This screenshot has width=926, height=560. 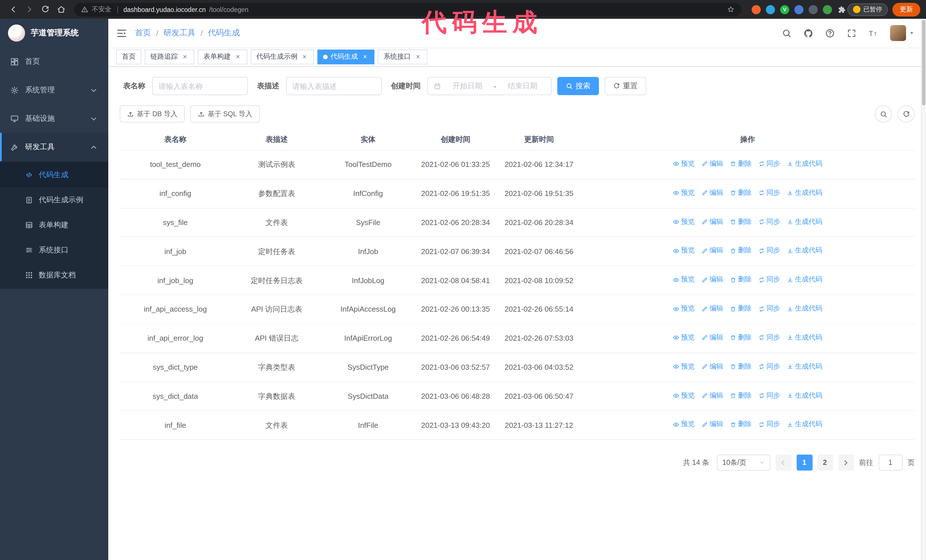 What do you see at coordinates (334, 86) in the screenshot?
I see `table-desc-input` at bounding box center [334, 86].